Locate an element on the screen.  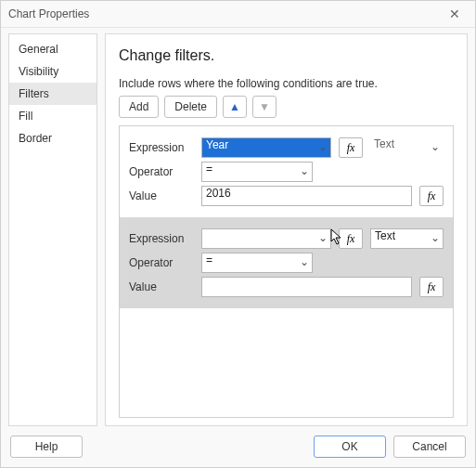
move-up-button: ▲ is located at coordinates (235, 107).